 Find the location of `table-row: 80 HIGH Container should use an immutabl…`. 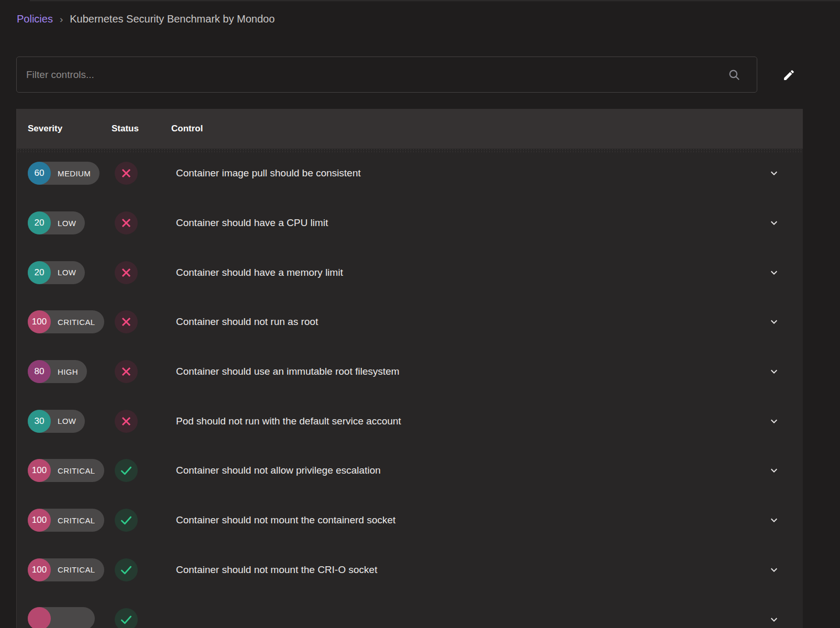

table-row: 80 HIGH Container should use an immutabl… is located at coordinates (410, 372).